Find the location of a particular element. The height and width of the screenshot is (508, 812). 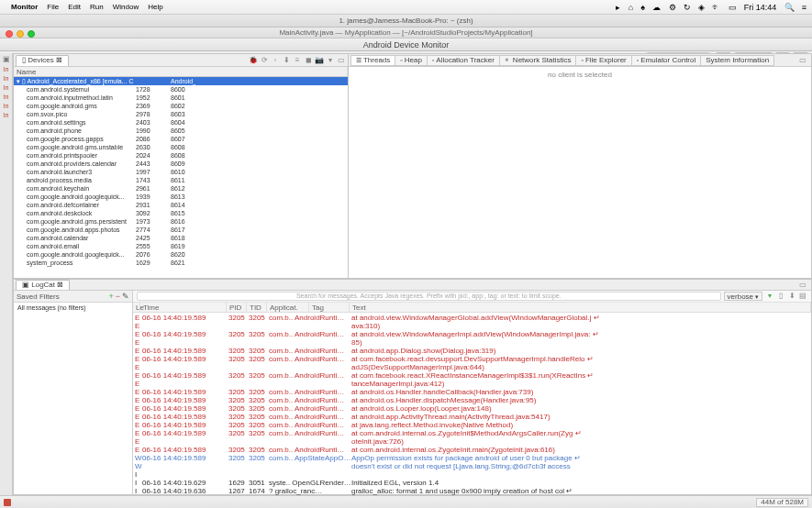

tray-icon: ◈ is located at coordinates (701, 7).